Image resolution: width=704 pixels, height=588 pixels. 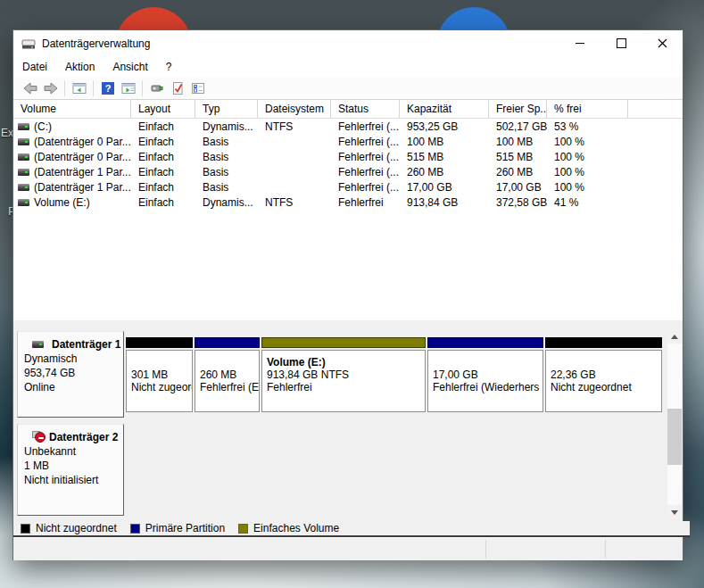 What do you see at coordinates (198, 88) in the screenshot?
I see `task-list-button` at bounding box center [198, 88].